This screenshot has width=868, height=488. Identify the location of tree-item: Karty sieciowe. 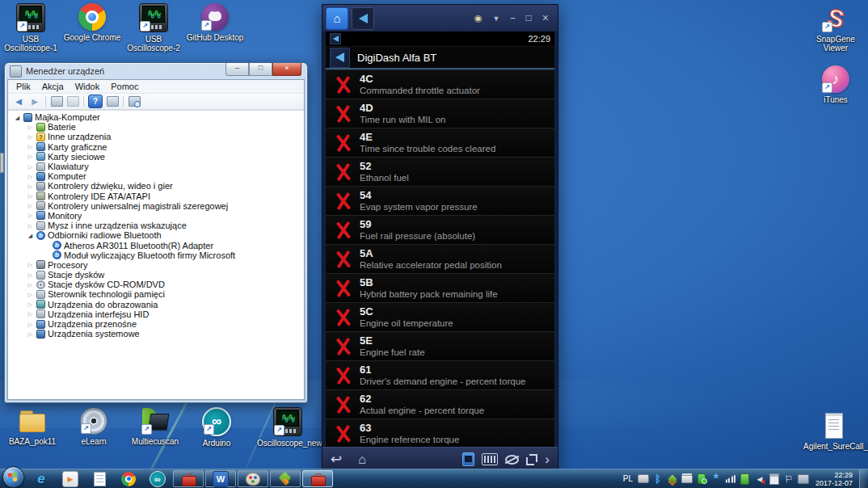
(156, 157).